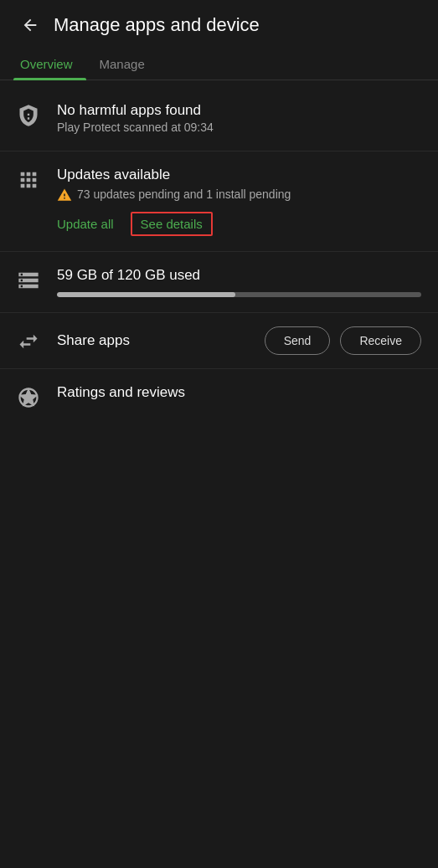 This screenshot has height=868, width=438. What do you see at coordinates (161, 341) in the screenshot?
I see `share-content: Share apps` at bounding box center [161, 341].